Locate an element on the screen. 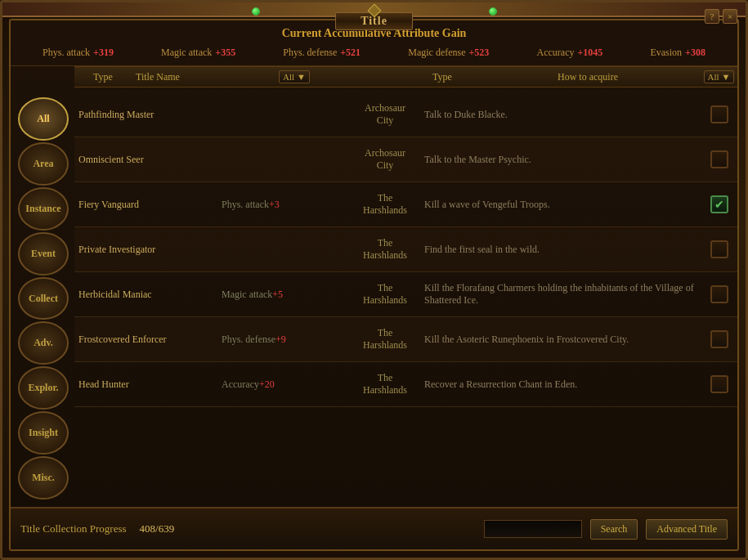 The width and height of the screenshot is (748, 560). row-acquire: Recover a Resurrection Chant in Eden. is located at coordinates (559, 384).